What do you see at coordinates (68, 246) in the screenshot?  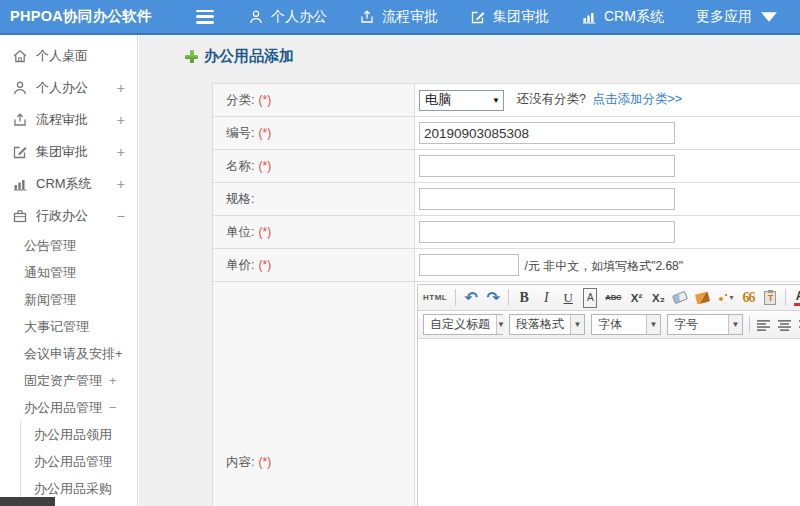 I see `sidebar-item-announcements: 公告管理` at bounding box center [68, 246].